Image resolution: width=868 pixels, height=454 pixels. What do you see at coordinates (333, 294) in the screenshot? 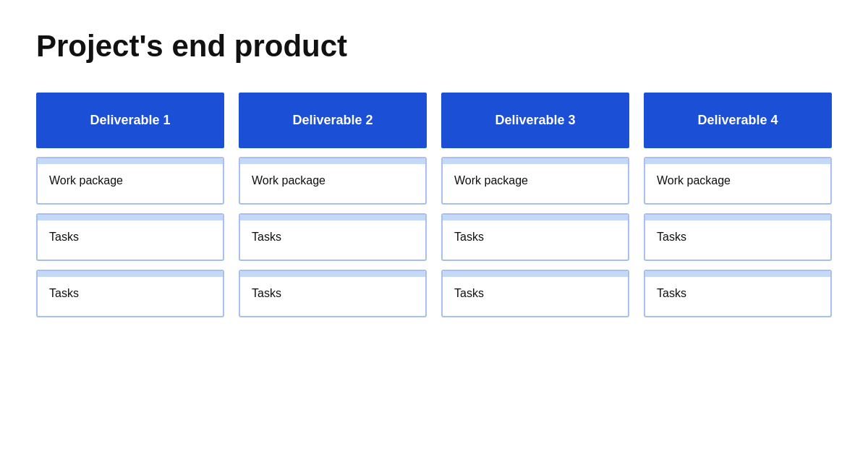
I see `work-item-2-3: Tasks` at bounding box center [333, 294].